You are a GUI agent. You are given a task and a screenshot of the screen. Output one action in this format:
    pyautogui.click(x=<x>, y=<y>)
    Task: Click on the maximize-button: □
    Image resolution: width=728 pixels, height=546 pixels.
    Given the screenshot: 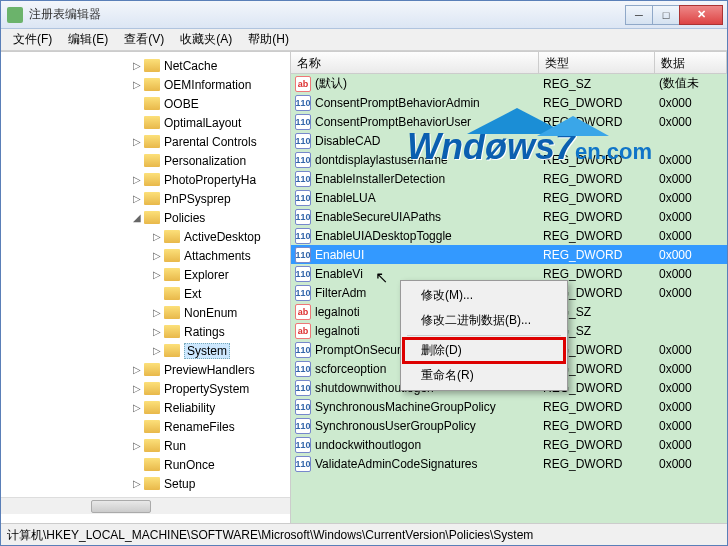 What is the action you would take?
    pyautogui.click(x=666, y=15)
    